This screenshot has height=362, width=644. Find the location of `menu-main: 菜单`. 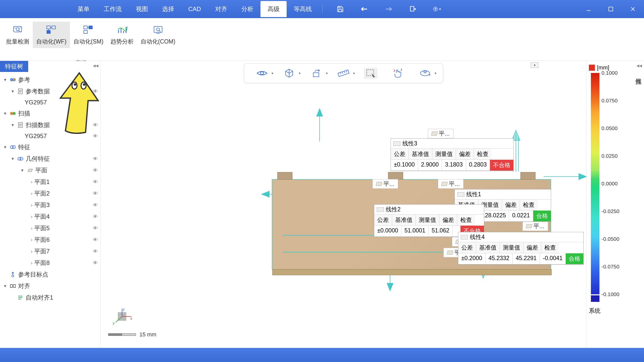

menu-main: 菜单 is located at coordinates (84, 9).